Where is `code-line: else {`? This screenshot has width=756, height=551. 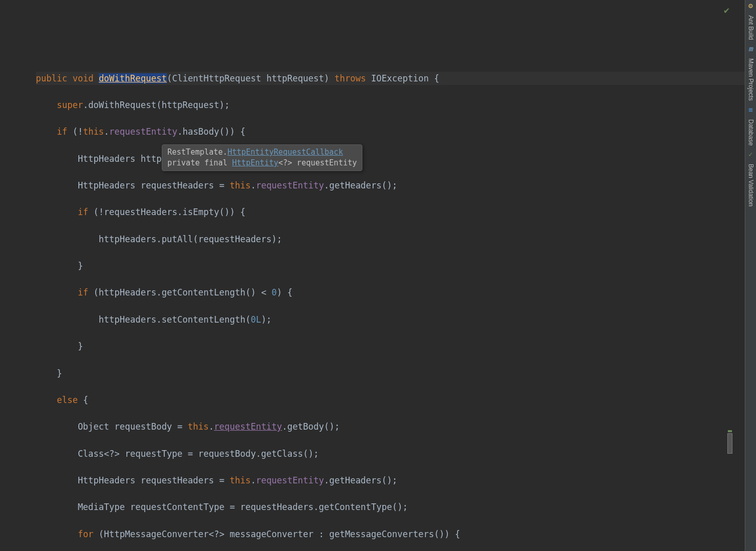
code-line: else { is located at coordinates (390, 400).